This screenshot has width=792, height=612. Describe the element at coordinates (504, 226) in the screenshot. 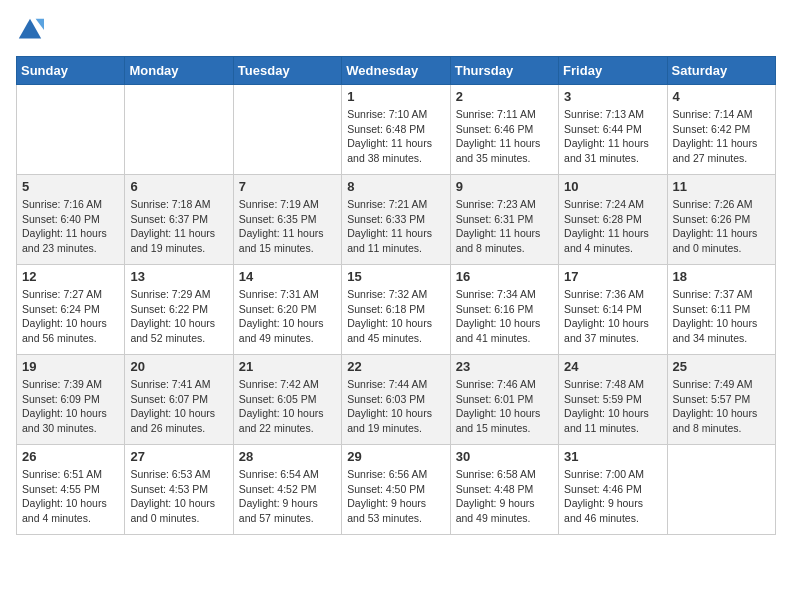

I see `day-info: Sunrise: 7:23 AM Sunset: 6:31 PM Dayligh…` at that location.